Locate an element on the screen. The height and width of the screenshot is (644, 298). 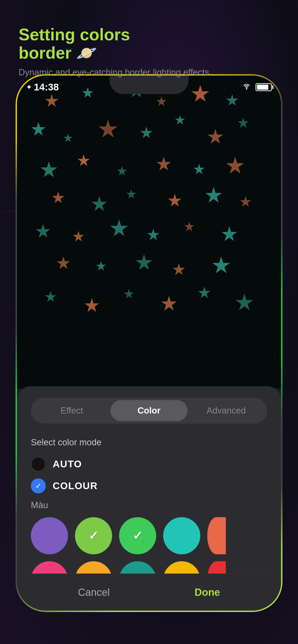
status-time: ✦ 14:38 is located at coordinates (43, 87).